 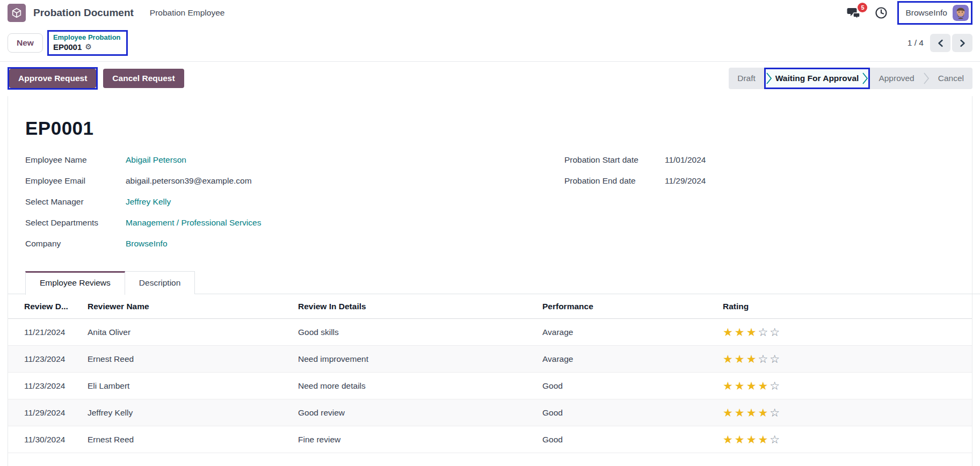 I want to click on field-value: 11/01/2024, so click(x=685, y=160).